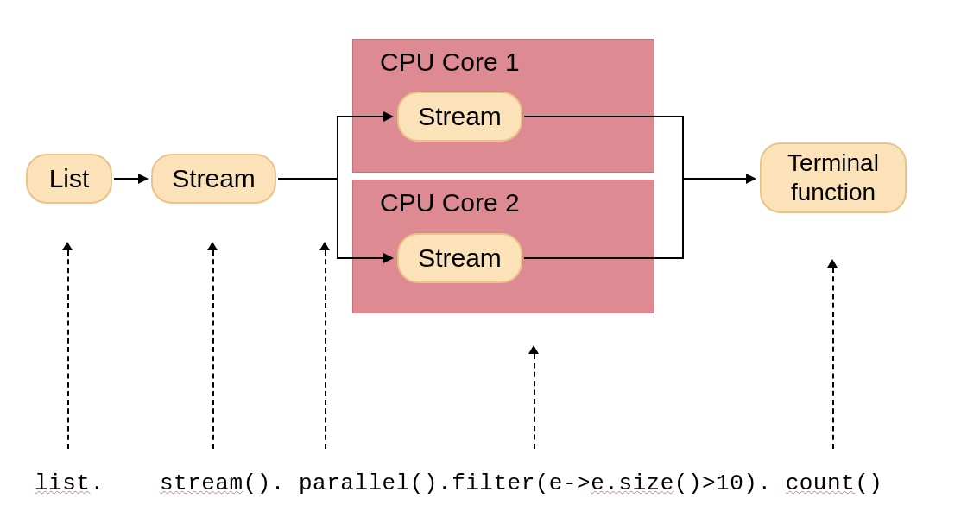 The height and width of the screenshot is (524, 980). I want to click on code-parallel: parallel, so click(354, 483).